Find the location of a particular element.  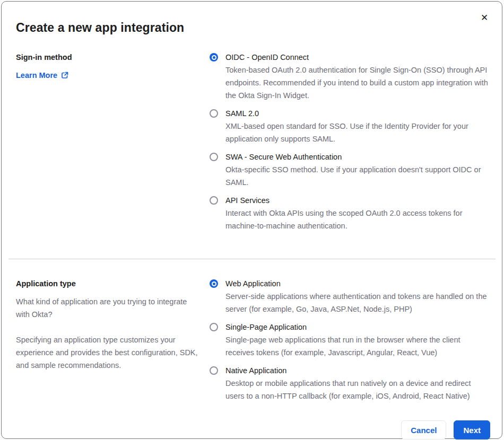

option-description: Desktop or mobile applications that run … is located at coordinates (358, 390).